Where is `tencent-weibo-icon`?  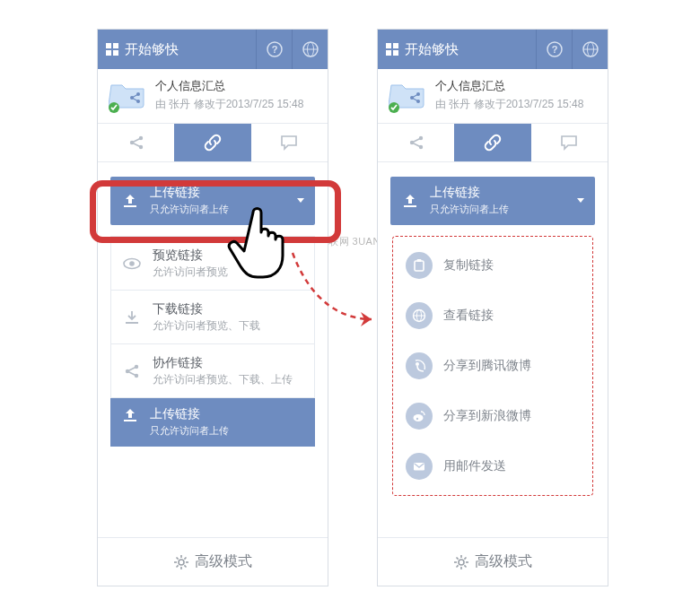 tencent-weibo-icon is located at coordinates (419, 366).